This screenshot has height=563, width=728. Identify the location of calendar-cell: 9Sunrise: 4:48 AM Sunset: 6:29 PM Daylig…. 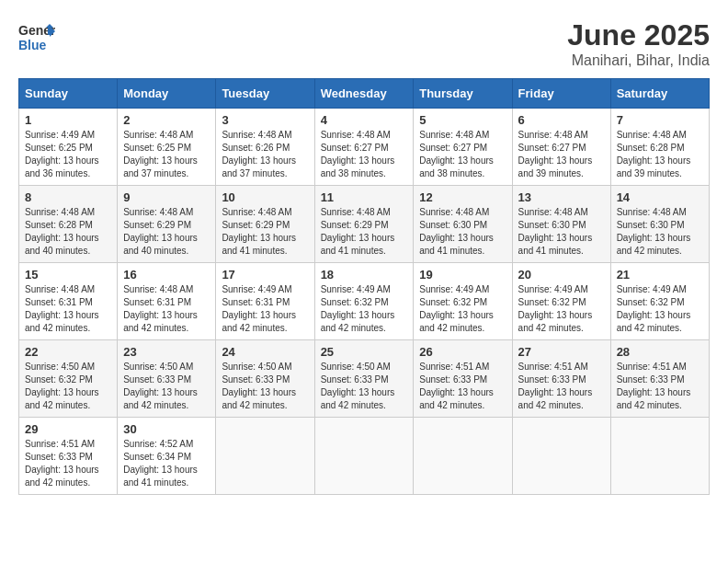
(167, 224).